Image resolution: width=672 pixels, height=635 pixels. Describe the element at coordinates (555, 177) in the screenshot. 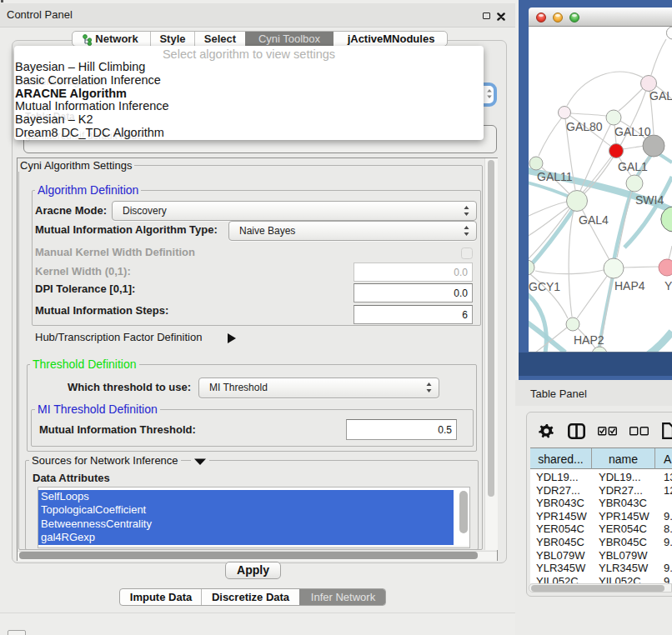

I see `svg-text: GAL11` at that location.